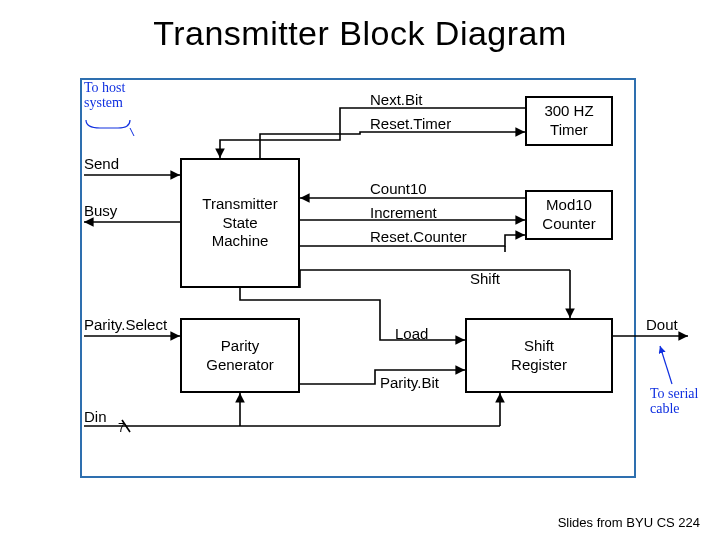  I want to click on label-next-bit: Next.Bit, so click(396, 100).